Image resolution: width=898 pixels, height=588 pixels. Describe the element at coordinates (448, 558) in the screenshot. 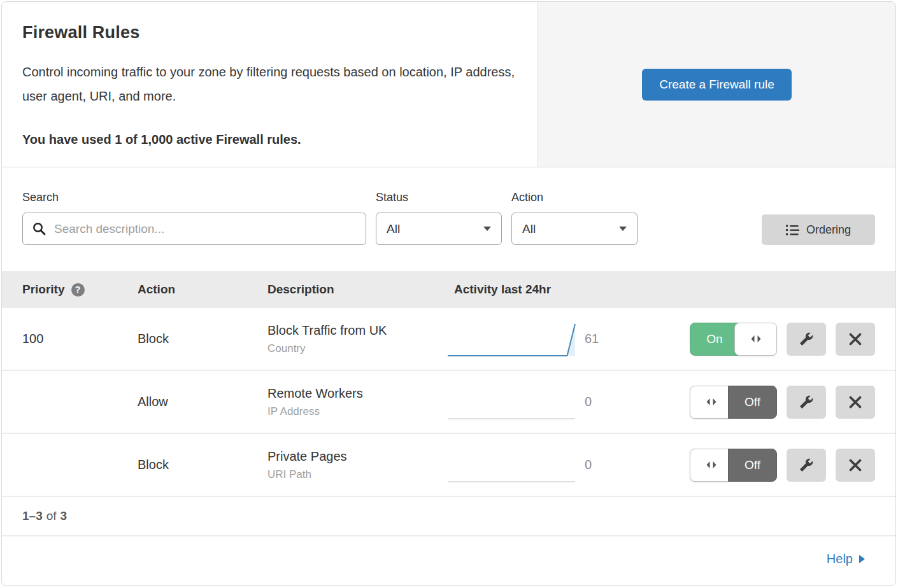

I see `help-bar: Help` at that location.